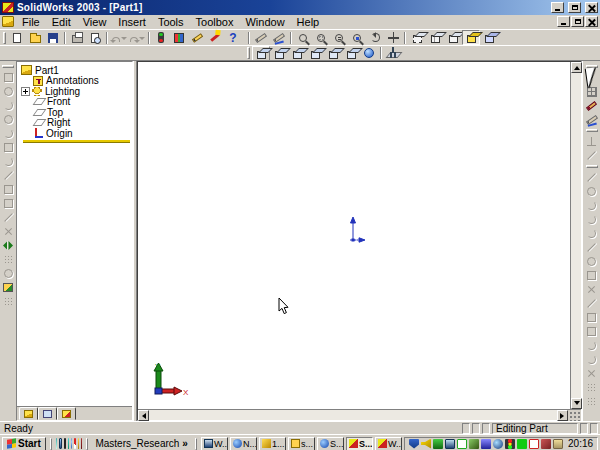 The height and width of the screenshot is (450, 600). What do you see at coordinates (308, 22) in the screenshot?
I see `menu-help: Help` at bounding box center [308, 22].